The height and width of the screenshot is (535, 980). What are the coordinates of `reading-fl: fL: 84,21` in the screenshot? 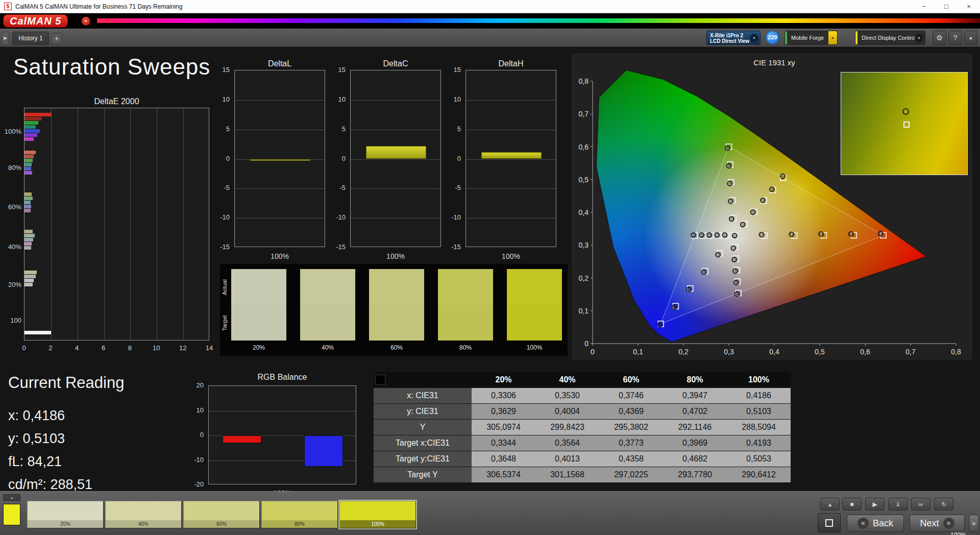 It's located at (66, 461).